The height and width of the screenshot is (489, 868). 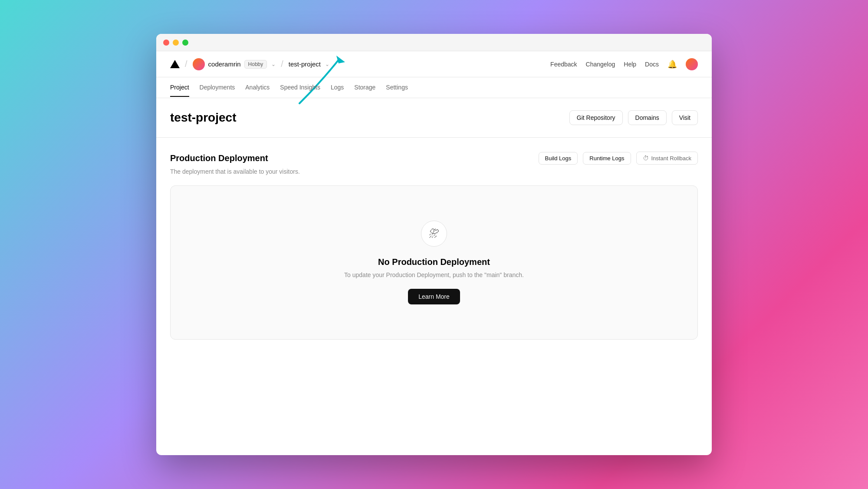 I want to click on help-link: Help, so click(x=630, y=64).